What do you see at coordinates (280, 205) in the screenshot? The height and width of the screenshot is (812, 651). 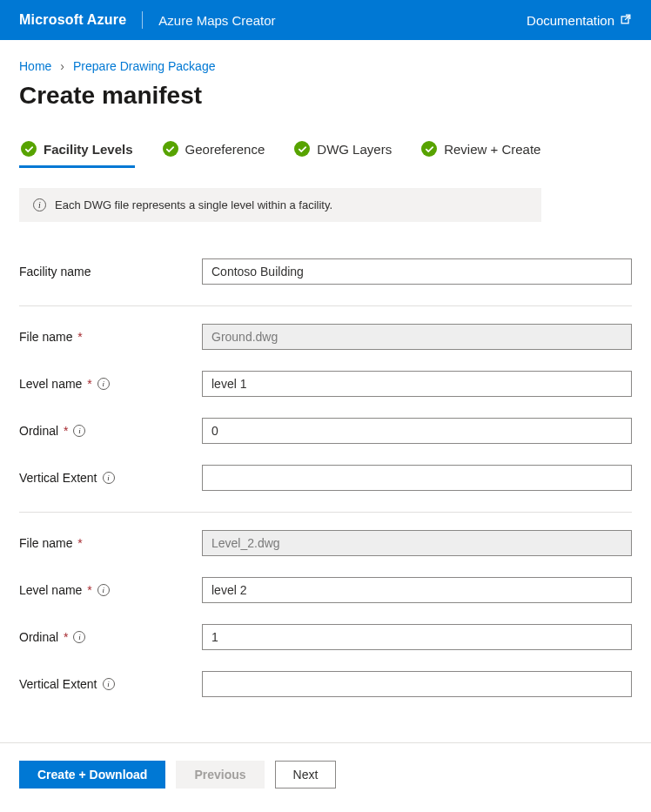 I see `info-banner: i Each DWG file represents a single leve…` at bounding box center [280, 205].